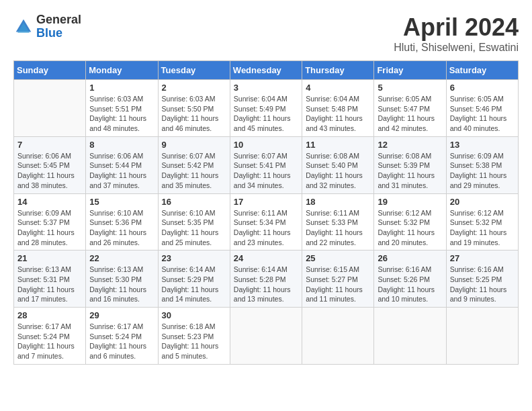 This screenshot has width=532, height=411. I want to click on day-info: Sunrise: 6:10 AM Sunset: 5:36 PM Dayligh…, so click(122, 228).